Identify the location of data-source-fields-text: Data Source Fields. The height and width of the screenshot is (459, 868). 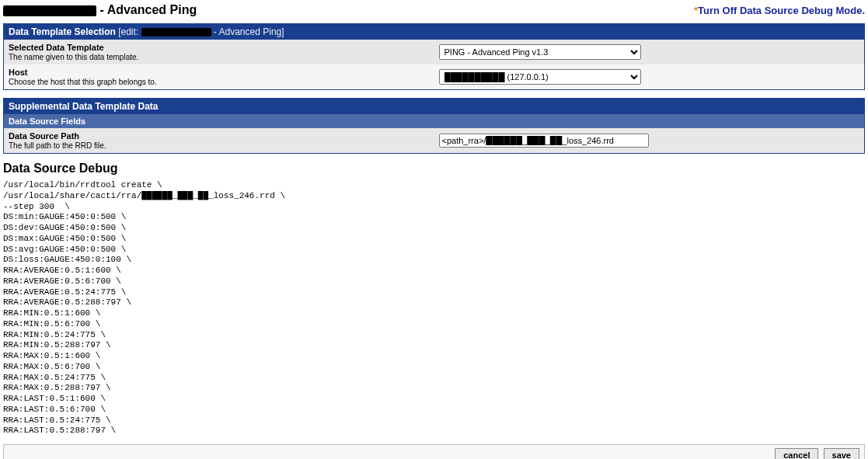
(434, 121).